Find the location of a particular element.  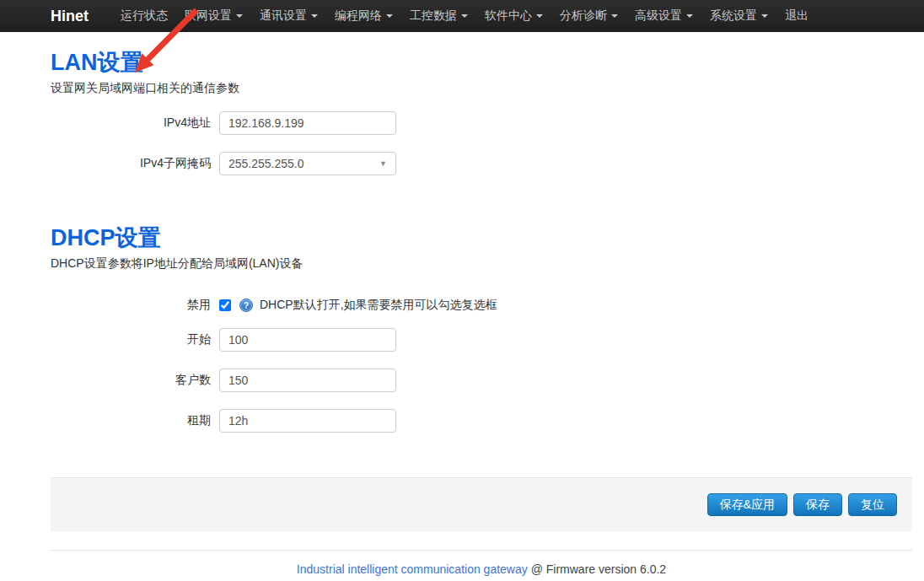

ipv4-address-row: IPv4地址 is located at coordinates (481, 123).